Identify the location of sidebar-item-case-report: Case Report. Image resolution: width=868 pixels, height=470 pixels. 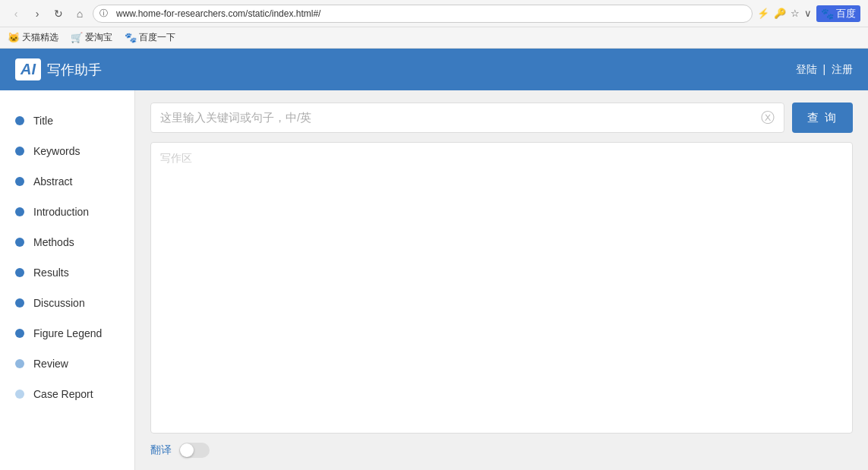
(67, 394).